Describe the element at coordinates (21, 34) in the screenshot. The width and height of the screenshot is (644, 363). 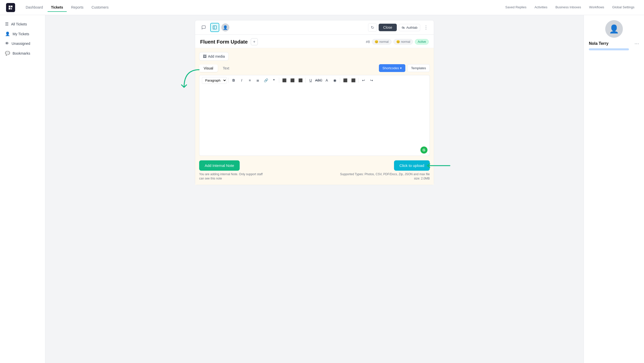
I see `sidebar-label-my-tickets: My Tickets` at that location.